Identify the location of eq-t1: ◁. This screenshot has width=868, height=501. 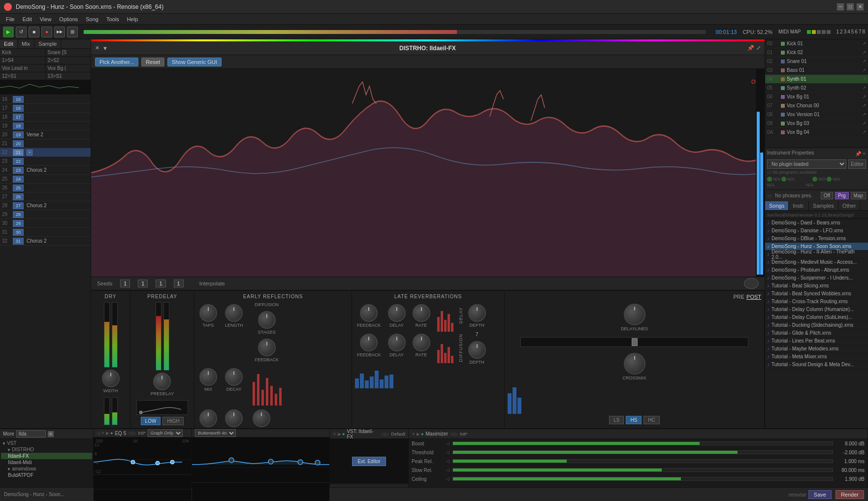
(130, 433).